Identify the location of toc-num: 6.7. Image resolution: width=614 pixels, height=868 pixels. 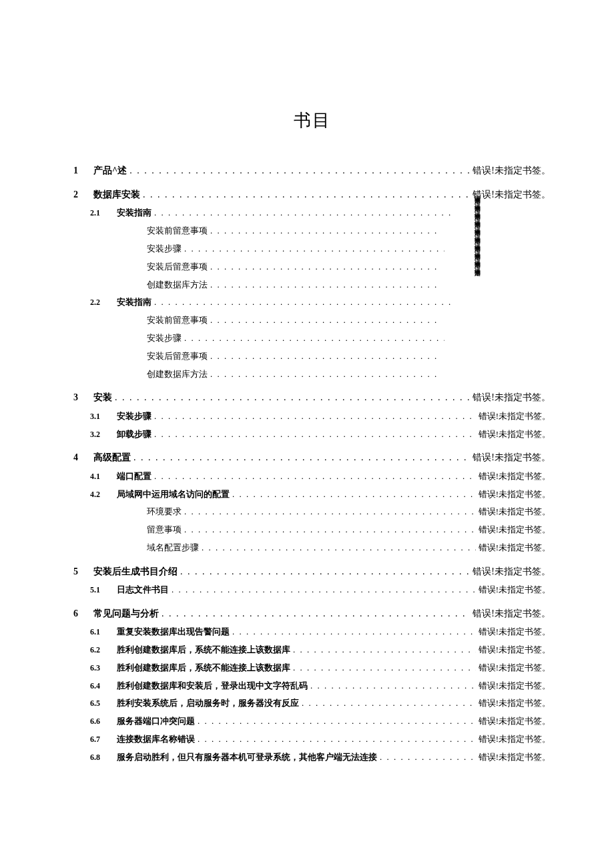
(103, 739).